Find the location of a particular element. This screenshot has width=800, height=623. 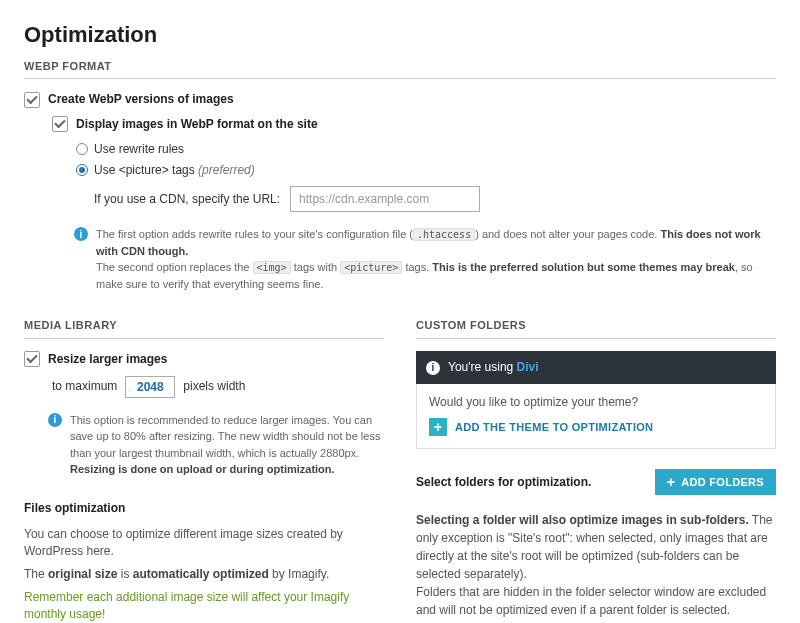

label-create-webp: Create WebP versions of images is located at coordinates (141, 100).